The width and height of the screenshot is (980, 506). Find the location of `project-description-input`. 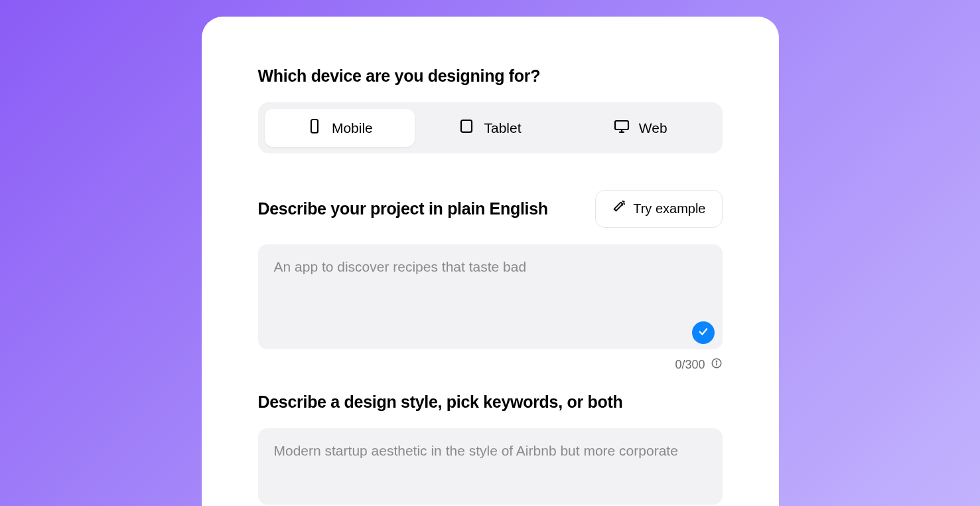

project-description-input is located at coordinates (490, 297).